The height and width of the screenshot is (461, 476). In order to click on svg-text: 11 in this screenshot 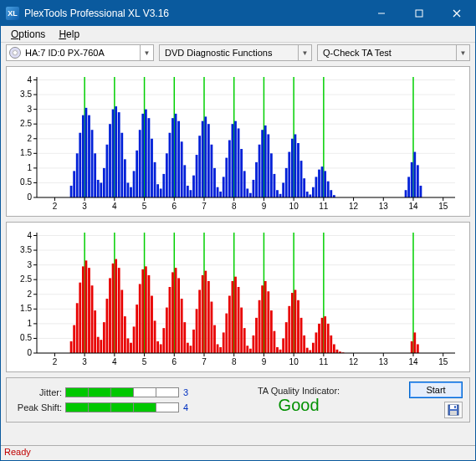, I will do `click(324, 361)`.